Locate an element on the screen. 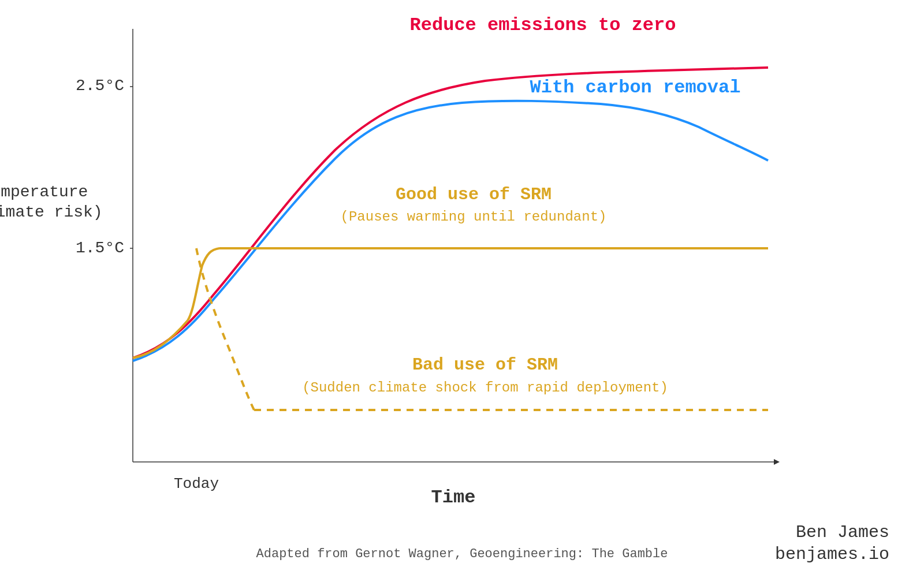 The image size is (924, 578). site-label: benjames.io is located at coordinates (832, 554).